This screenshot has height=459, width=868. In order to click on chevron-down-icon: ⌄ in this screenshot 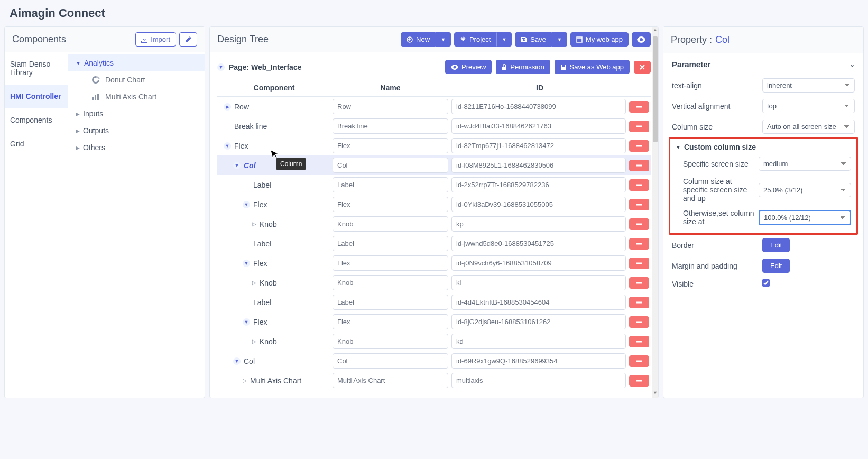, I will do `click(852, 65)`.